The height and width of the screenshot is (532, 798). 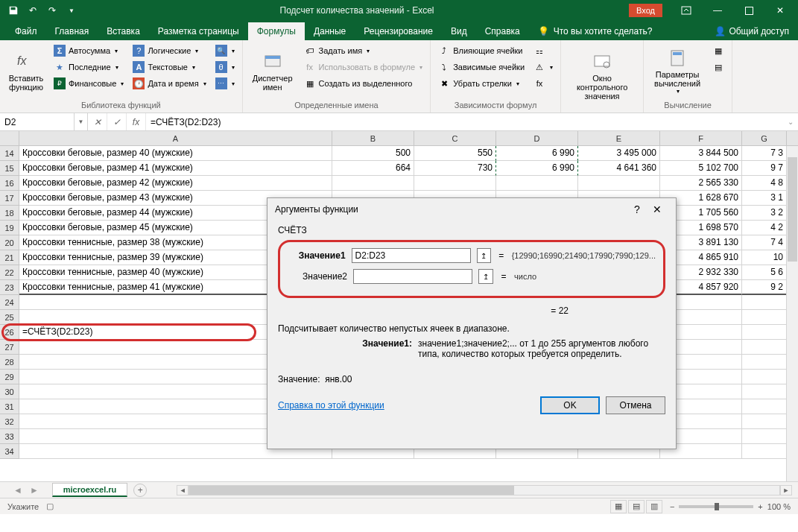 I want to click on sheet-nav-prev-icon: ◄, so click(x=18, y=490).